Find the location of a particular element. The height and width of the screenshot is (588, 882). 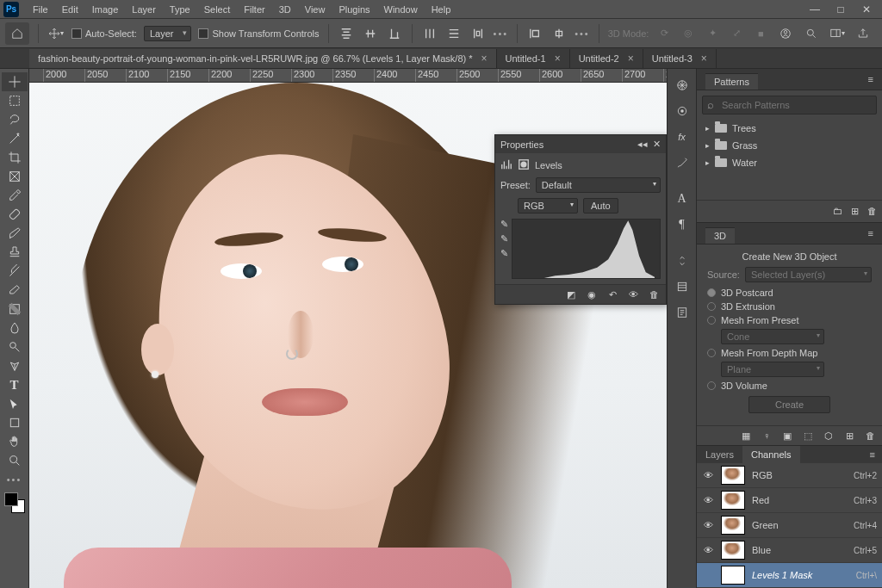

stamp-tool is located at coordinates (15, 252).